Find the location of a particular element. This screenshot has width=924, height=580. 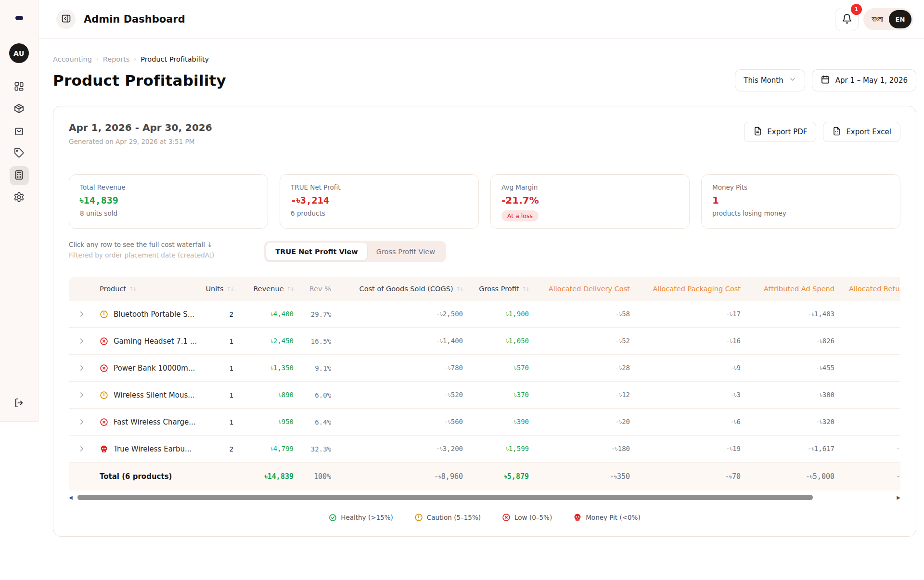

cell-delivery-cost: -৳20 is located at coordinates (579, 422).